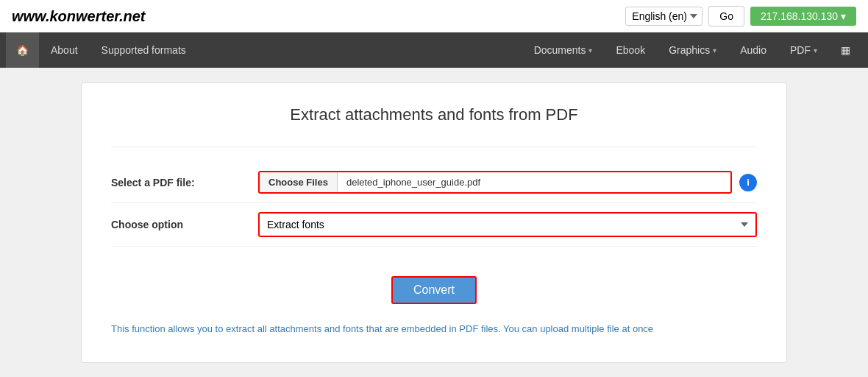  I want to click on nav-pdf: PDF ▾, so click(803, 50).